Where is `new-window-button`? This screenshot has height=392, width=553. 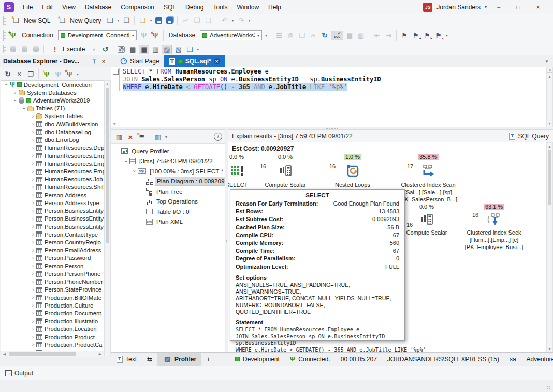
new-window-button is located at coordinates (126, 21).